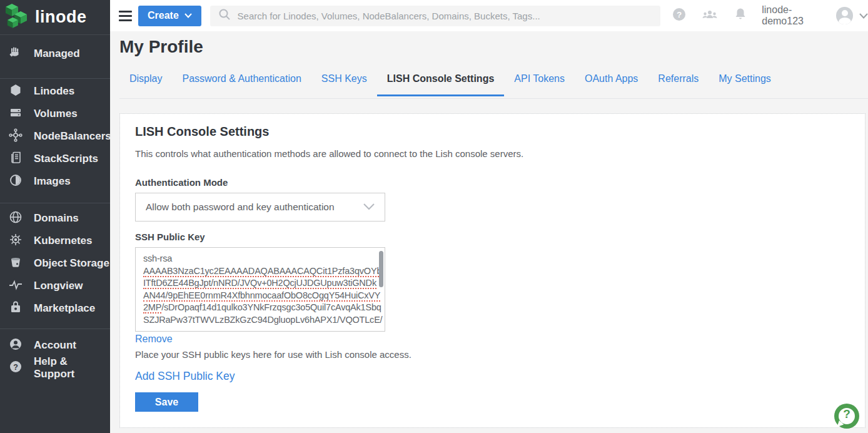 This screenshot has height=433, width=868. Describe the element at coordinates (55, 368) in the screenshot. I see `sidebar-item-help-support: ? Help & Support` at that location.